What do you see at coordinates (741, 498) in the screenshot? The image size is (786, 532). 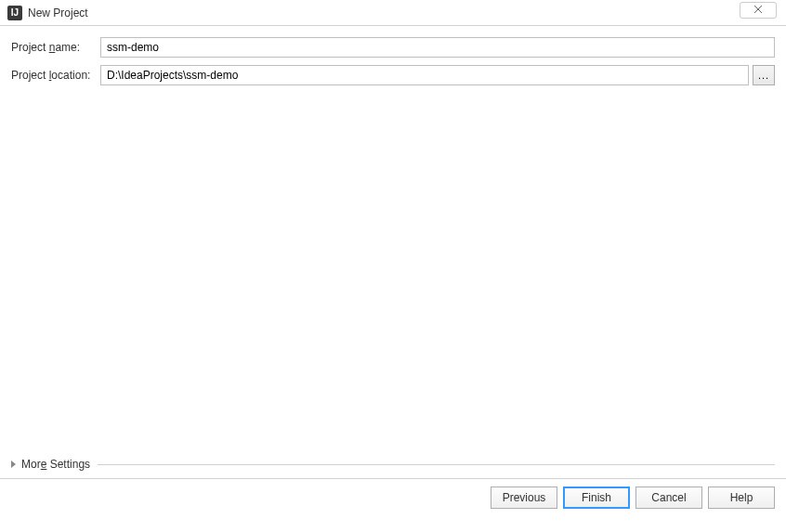 I see `help-button: Help` at bounding box center [741, 498].